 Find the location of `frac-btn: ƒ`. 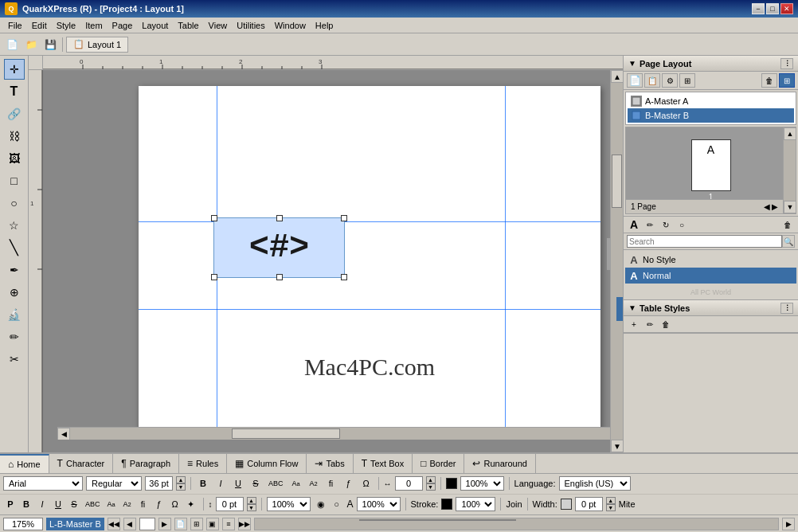

frac-btn: ƒ is located at coordinates (159, 504).